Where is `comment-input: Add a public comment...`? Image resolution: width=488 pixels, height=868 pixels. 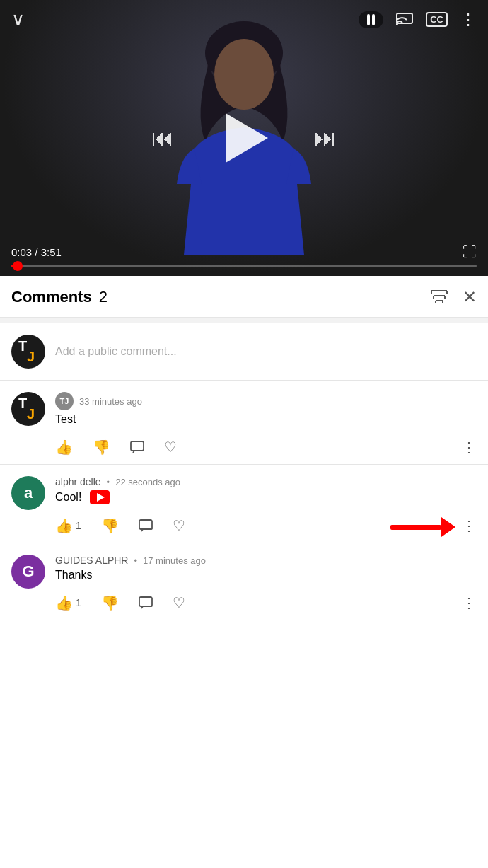 comment-input: Add a public comment... is located at coordinates (116, 352).